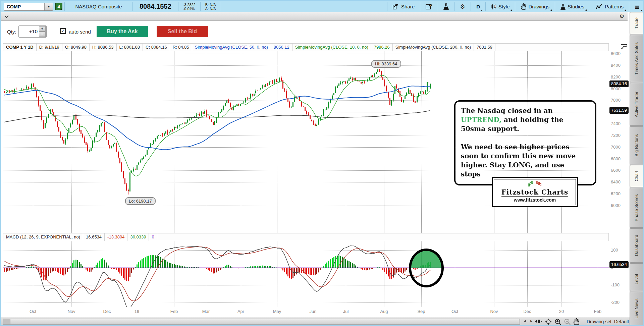 The height and width of the screenshot is (326, 644). What do you see at coordinates (525, 321) in the screenshot?
I see `scroll-left-icon: ◄` at bounding box center [525, 321].